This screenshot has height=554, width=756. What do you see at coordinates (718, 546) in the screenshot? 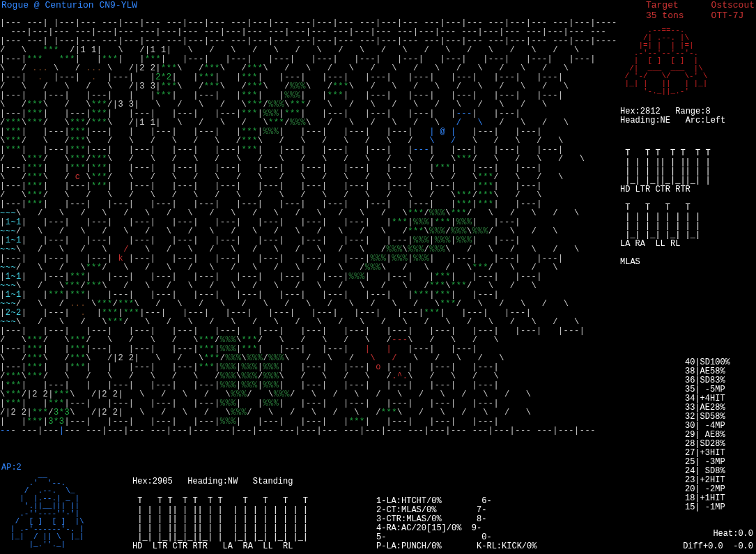
I see `diff-indicator: Diff+0.0 -0.0` at bounding box center [718, 546].